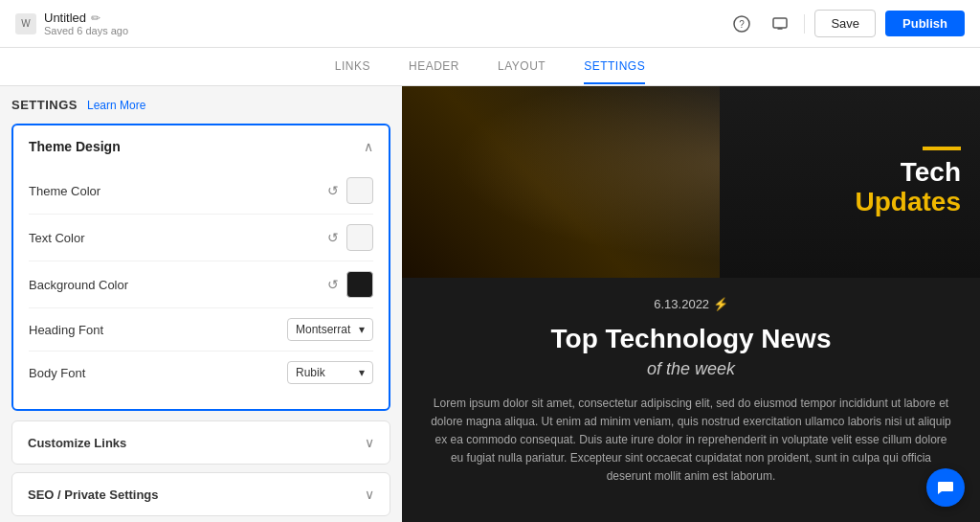 The height and width of the screenshot is (522, 980). What do you see at coordinates (369, 494) in the screenshot?
I see `seo-settings-chevron: ∨` at bounding box center [369, 494].